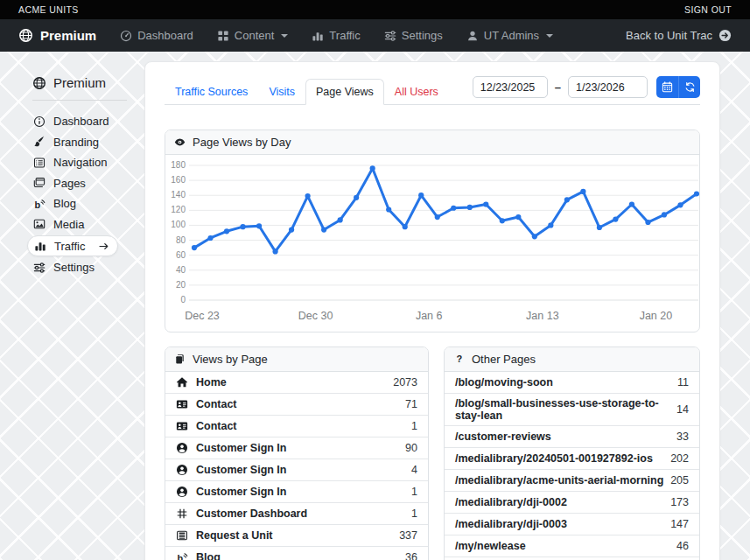  What do you see at coordinates (510, 88) in the screenshot?
I see `date-start-input` at bounding box center [510, 88].